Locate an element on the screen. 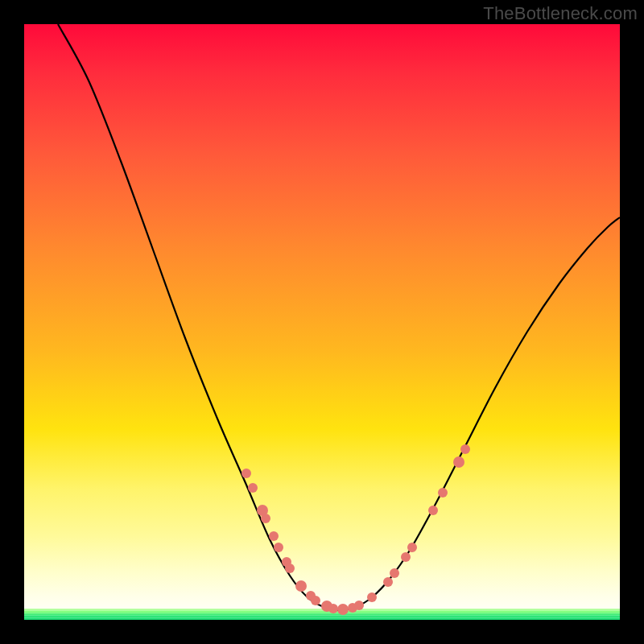 Image resolution: width=644 pixels, height=644 pixels. curve-markers is located at coordinates (356, 530).